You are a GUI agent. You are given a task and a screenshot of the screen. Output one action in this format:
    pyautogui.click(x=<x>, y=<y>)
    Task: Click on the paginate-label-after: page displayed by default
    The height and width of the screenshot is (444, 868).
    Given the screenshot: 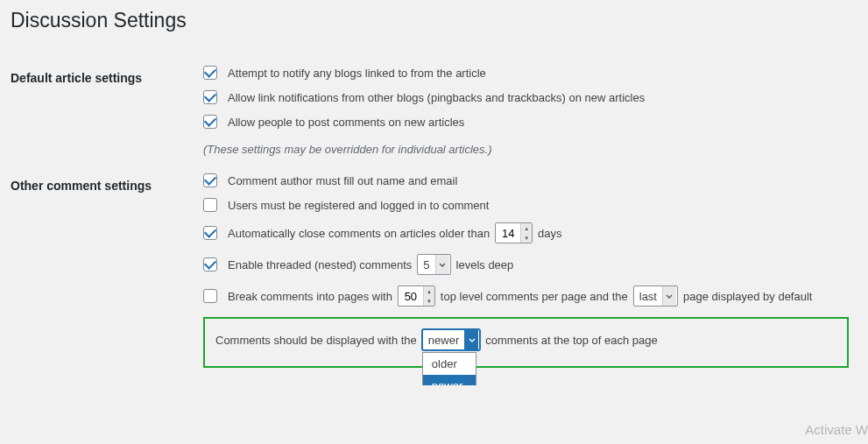 What is the action you would take?
    pyautogui.click(x=748, y=296)
    